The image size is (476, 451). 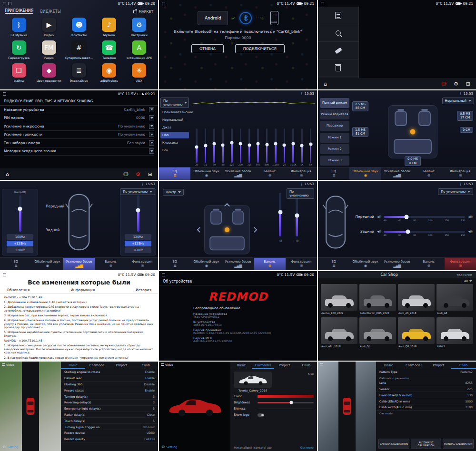 I want to click on settings-row: Record device UD80, so click(x=109, y=433).